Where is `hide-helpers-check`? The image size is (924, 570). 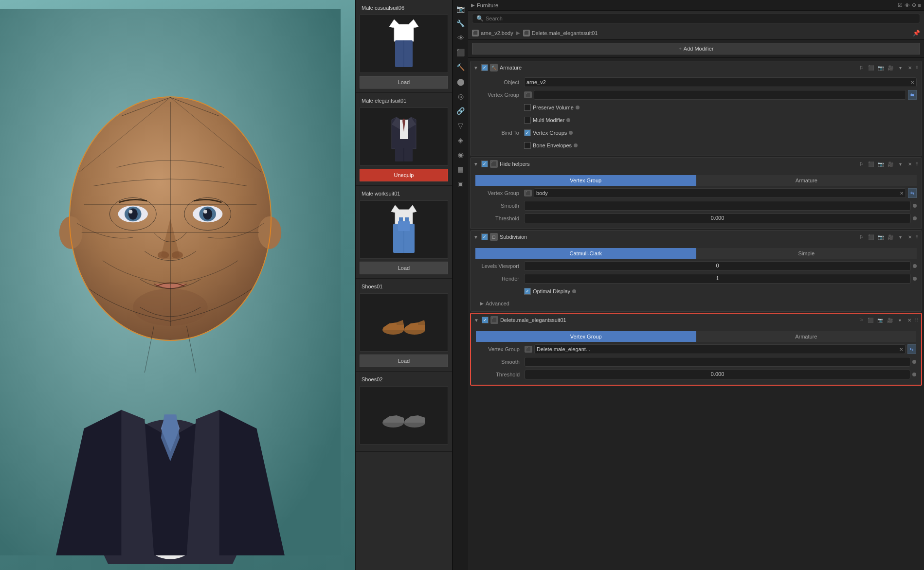 hide-helpers-check is located at coordinates (485, 164).